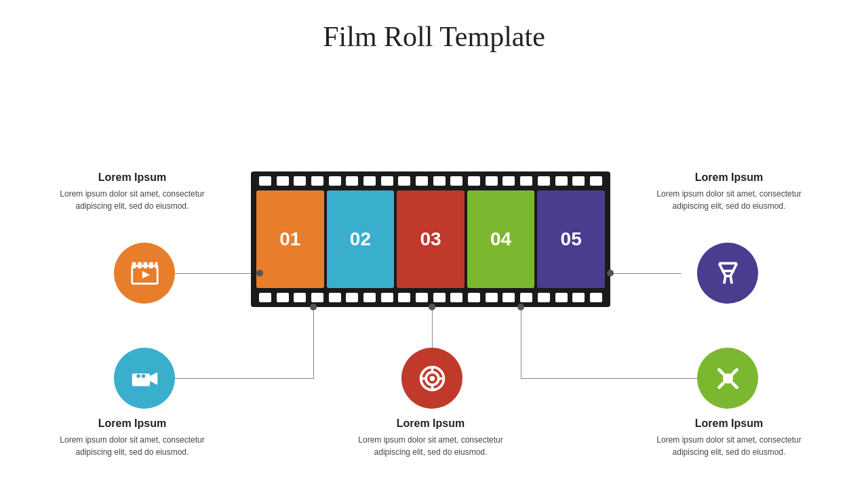 Image resolution: width=868 pixels, height=488 pixels. I want to click on heading-2: Lorem Ipsum, so click(729, 178).